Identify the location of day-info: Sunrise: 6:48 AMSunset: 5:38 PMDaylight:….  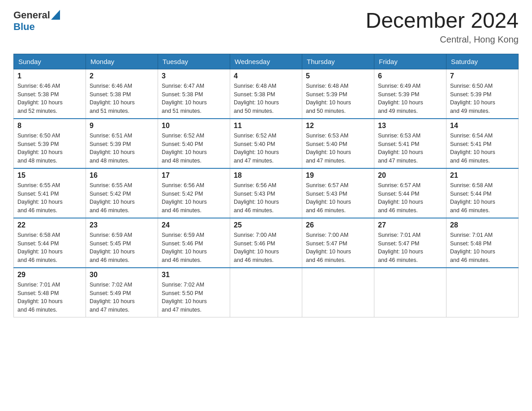
(266, 98).